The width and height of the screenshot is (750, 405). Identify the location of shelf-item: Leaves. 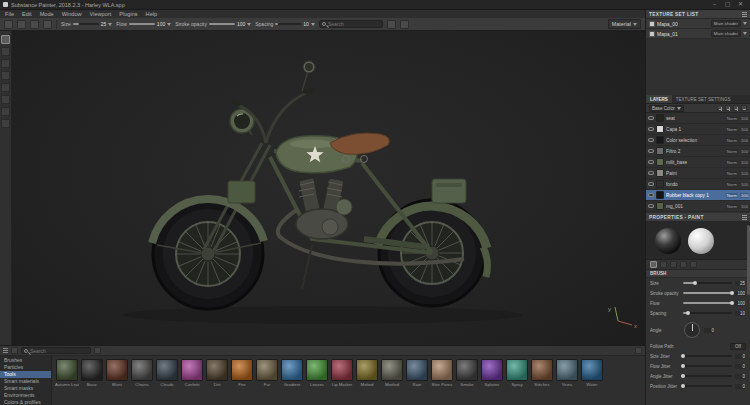
(317, 380).